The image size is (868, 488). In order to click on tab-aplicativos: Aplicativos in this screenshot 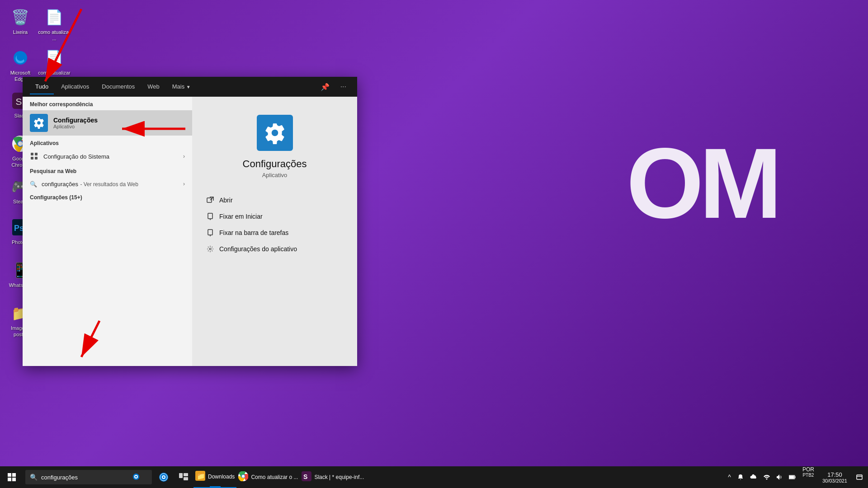, I will do `click(75, 87)`.